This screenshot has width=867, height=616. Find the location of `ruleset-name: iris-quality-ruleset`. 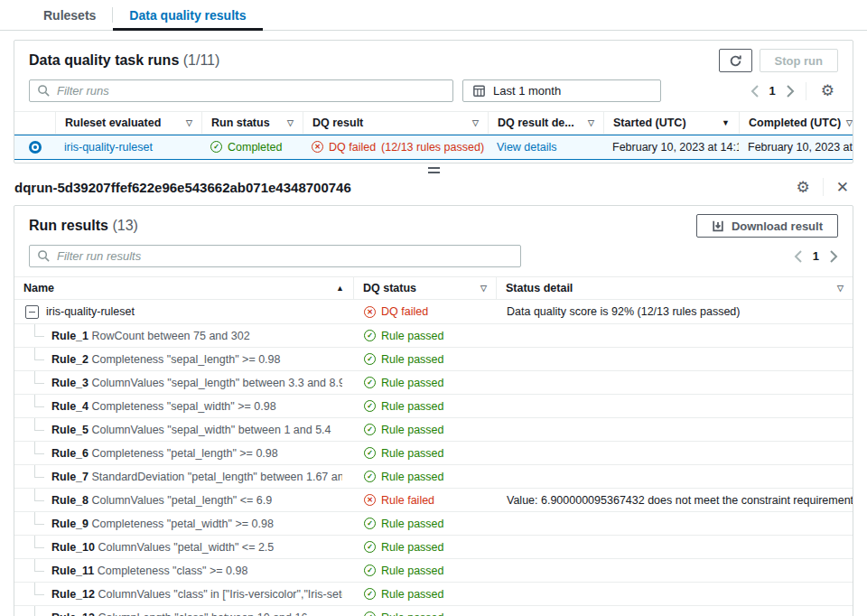

ruleset-name: iris-quality-ruleset is located at coordinates (90, 312).